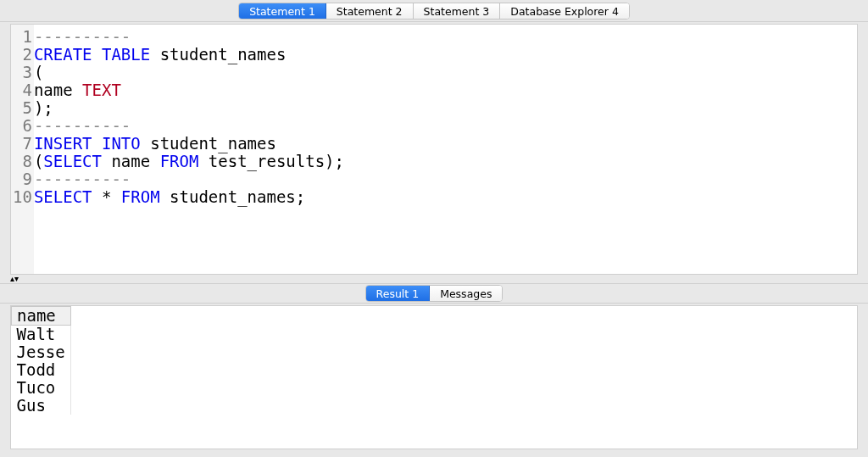 The width and height of the screenshot is (868, 457). Describe the element at coordinates (370, 11) in the screenshot. I see `tab-statement-2: Statement 2` at that location.